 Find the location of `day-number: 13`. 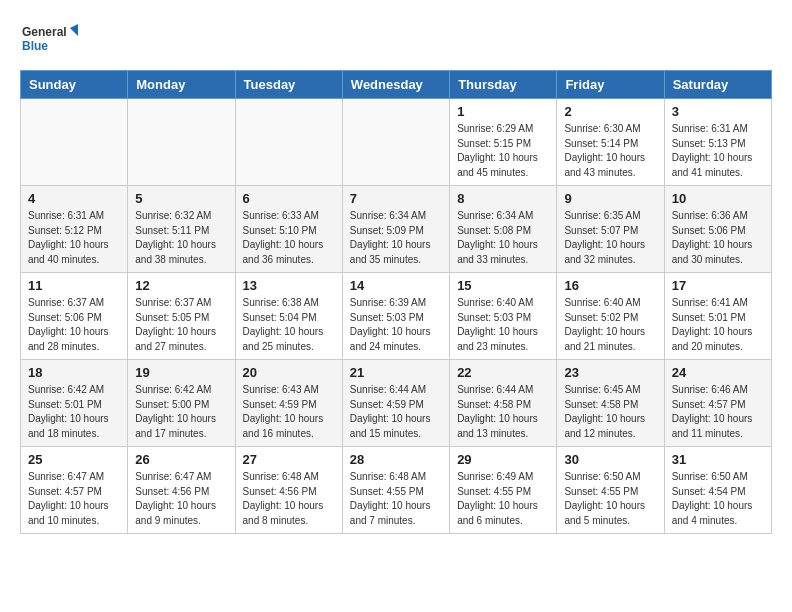

day-number: 13 is located at coordinates (289, 286).